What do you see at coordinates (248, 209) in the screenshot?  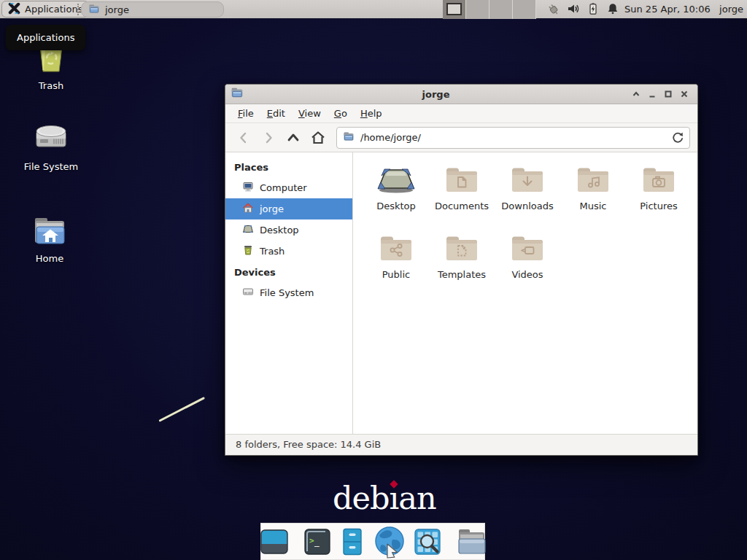 I see `home-icon` at bounding box center [248, 209].